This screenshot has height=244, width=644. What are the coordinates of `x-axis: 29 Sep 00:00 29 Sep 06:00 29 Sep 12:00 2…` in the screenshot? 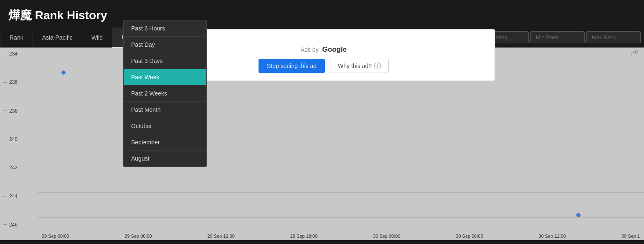 It's located at (341, 236).